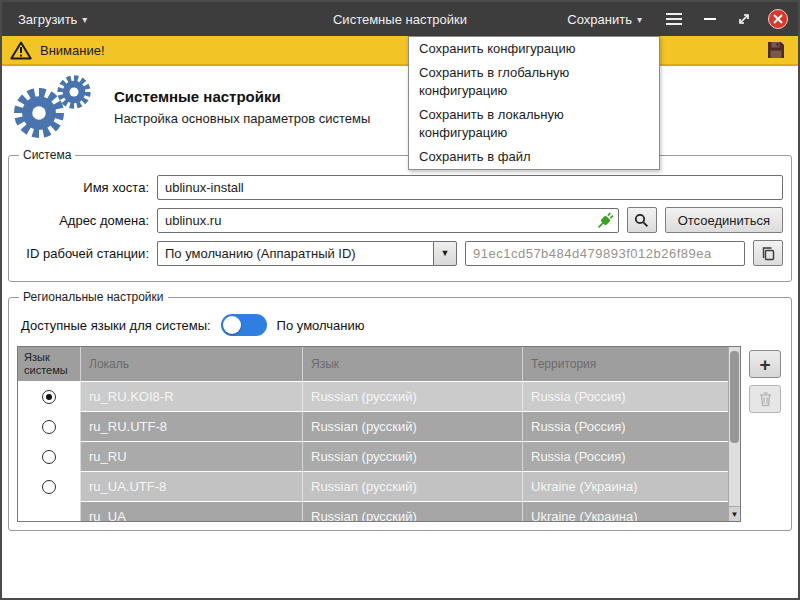 This screenshot has width=800, height=600. I want to click on save-dropdown-menu: Сохранить конфигурацию Сохранить в глоба…, so click(534, 103).